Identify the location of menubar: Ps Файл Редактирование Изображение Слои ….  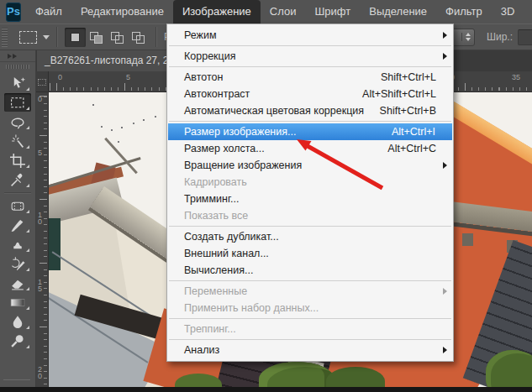
(266, 12).